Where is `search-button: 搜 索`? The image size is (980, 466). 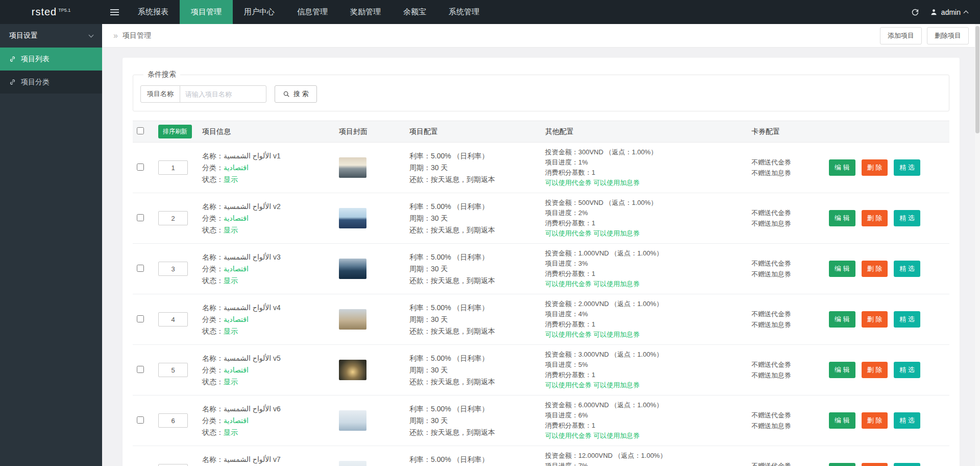 search-button: 搜 索 is located at coordinates (296, 94).